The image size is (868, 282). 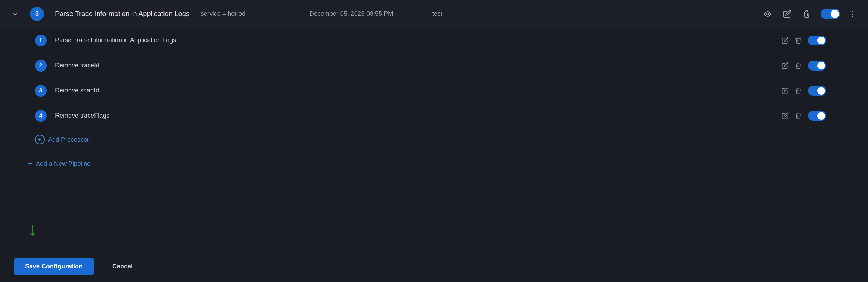 I want to click on edit-button, so click(x=787, y=14).